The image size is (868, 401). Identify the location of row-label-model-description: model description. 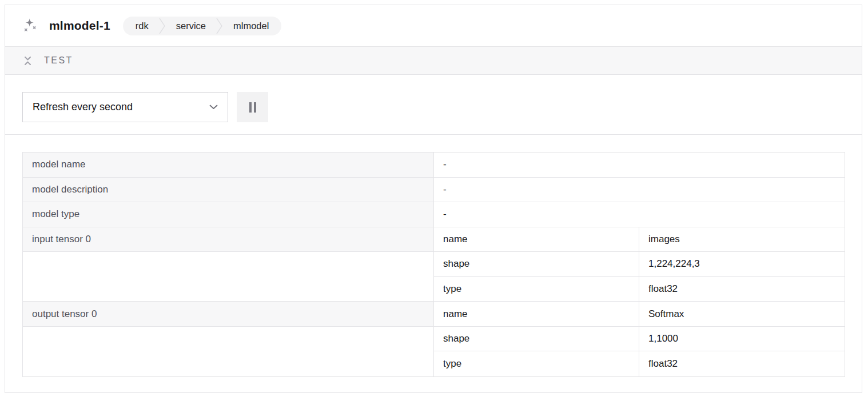
(229, 190).